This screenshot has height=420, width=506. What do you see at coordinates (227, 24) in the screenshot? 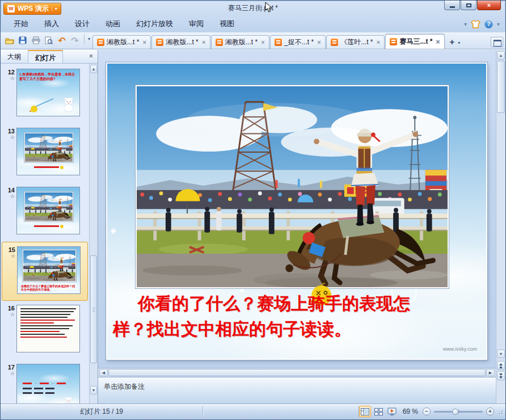
I see `menu-item-view: 视图` at bounding box center [227, 24].